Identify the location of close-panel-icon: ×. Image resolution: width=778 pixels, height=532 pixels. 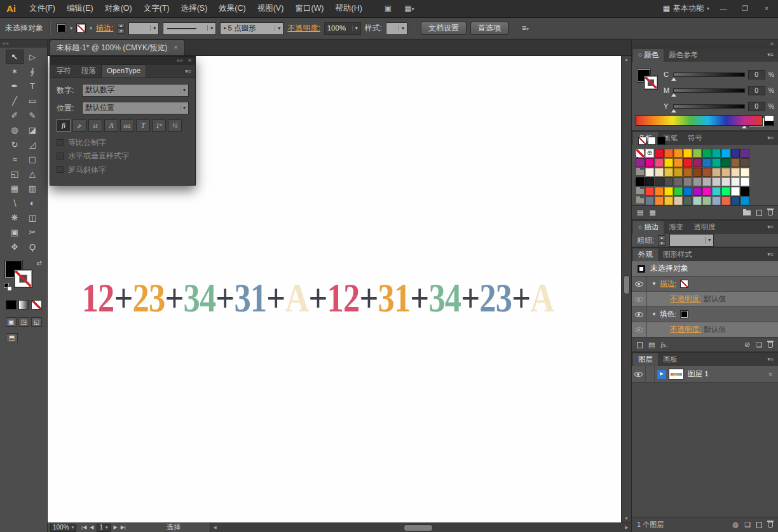
(189, 61).